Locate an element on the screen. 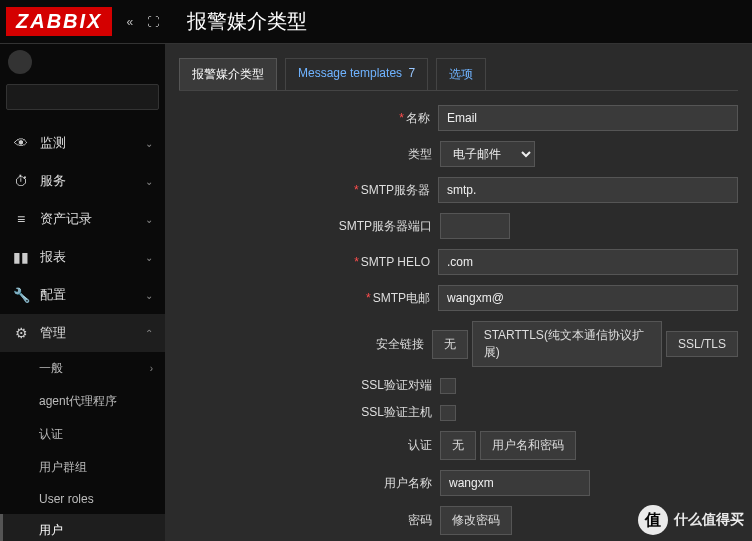  subnav-label: 用户 is located at coordinates (51, 530).